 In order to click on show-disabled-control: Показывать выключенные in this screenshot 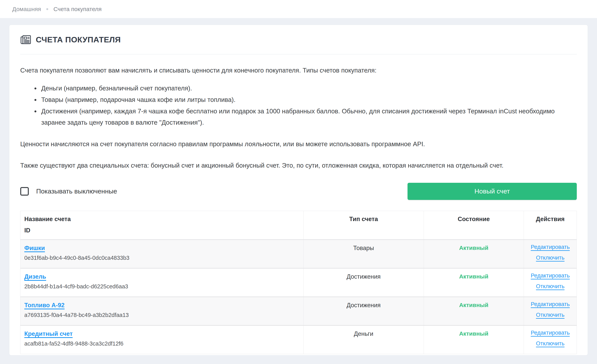, I will do `click(69, 191)`.